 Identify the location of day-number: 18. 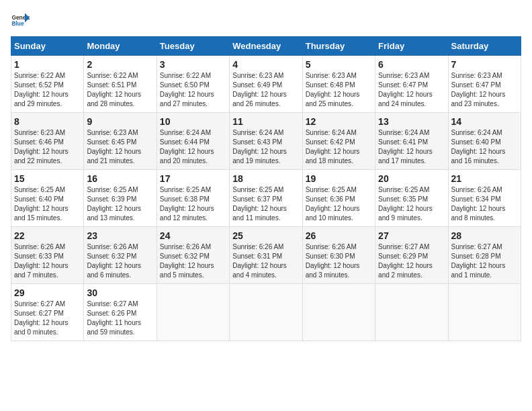
(266, 179).